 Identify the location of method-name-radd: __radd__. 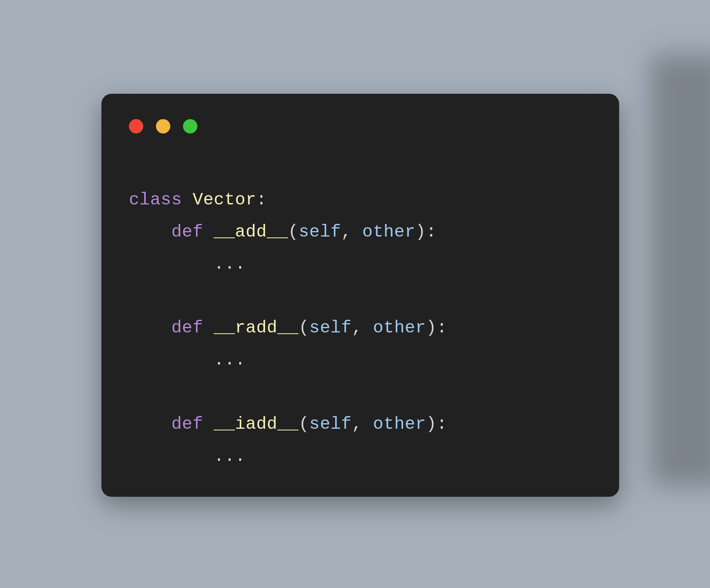
(256, 328).